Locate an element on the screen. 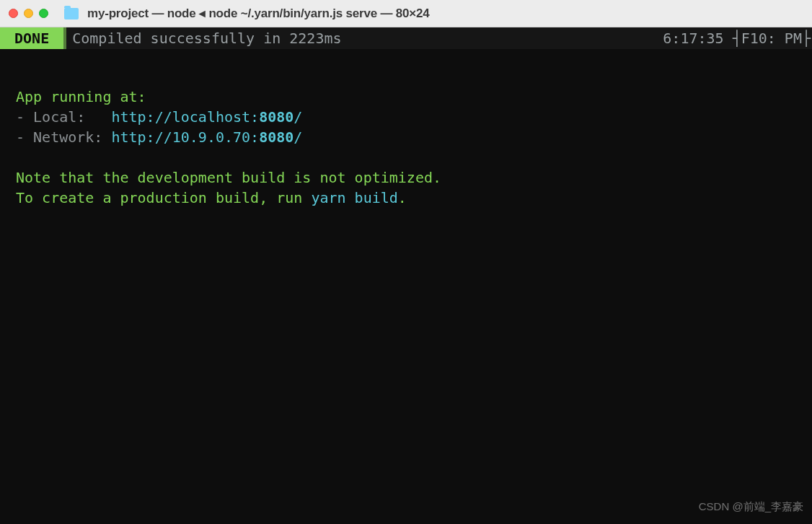 Image resolution: width=812 pixels, height=524 pixels. watermark: CSDN @前端_李嘉豪 is located at coordinates (751, 507).